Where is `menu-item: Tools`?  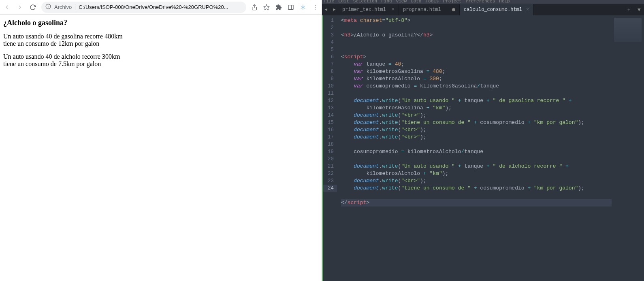 menu-item: Tools is located at coordinates (432, 2).